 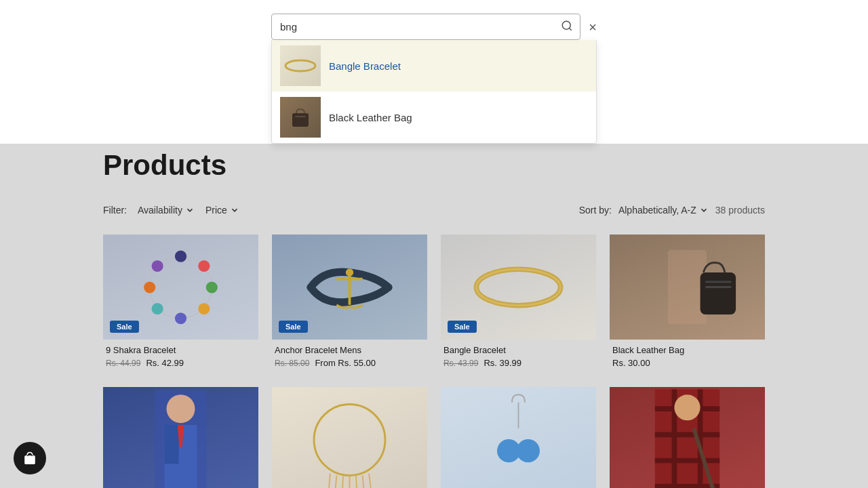 I want to click on product-info-shakra: 9 Shakra Bracelet Rs. 44.99 Rs. 42.99, so click(x=180, y=357).